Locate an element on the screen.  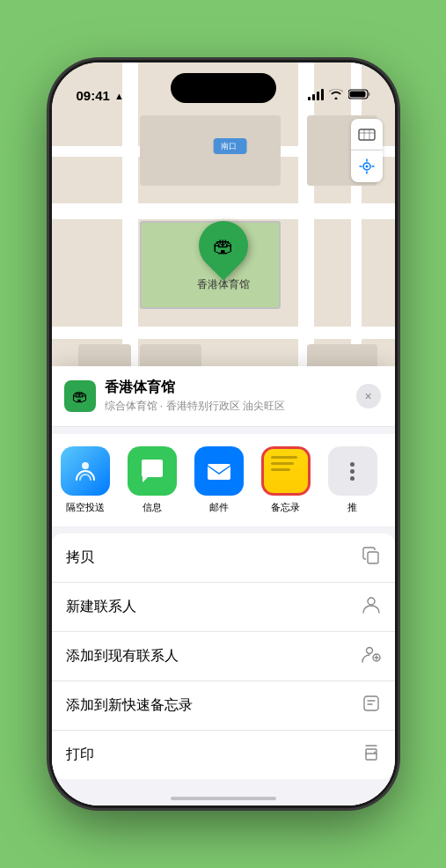
menu-item-copy: 拷贝 is located at coordinates (223, 558).